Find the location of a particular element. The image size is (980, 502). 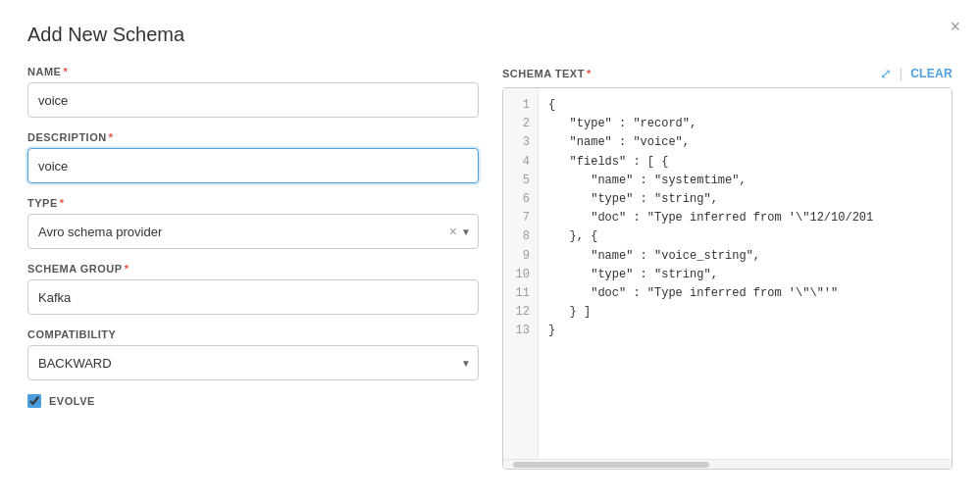

evolve-checkbox is located at coordinates (34, 401).